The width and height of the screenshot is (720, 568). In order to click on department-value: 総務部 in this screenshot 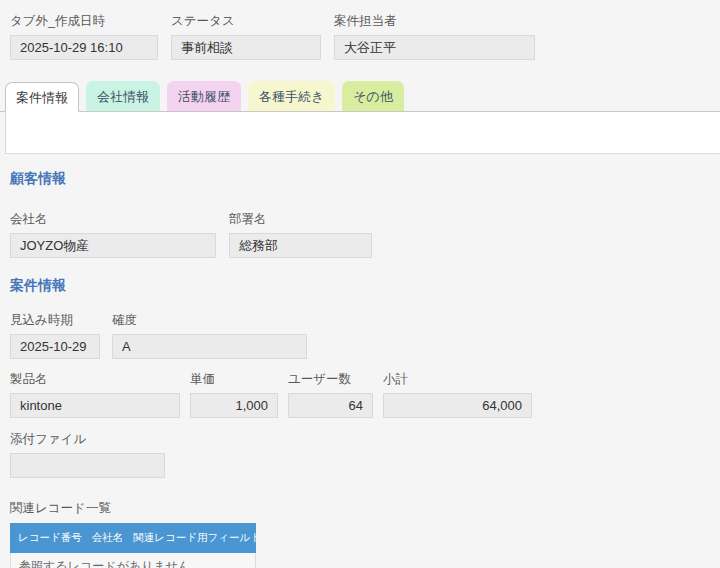, I will do `click(300, 246)`.